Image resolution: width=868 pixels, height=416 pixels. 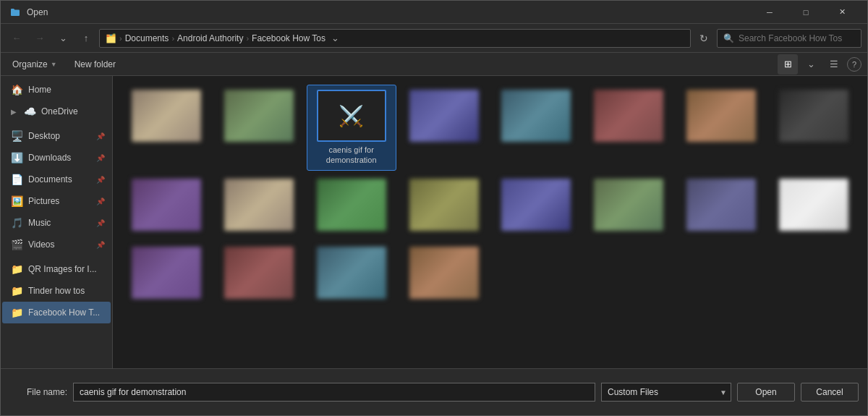 I want to click on sidebar-onedrive-label: OneDrive, so click(x=73, y=111).